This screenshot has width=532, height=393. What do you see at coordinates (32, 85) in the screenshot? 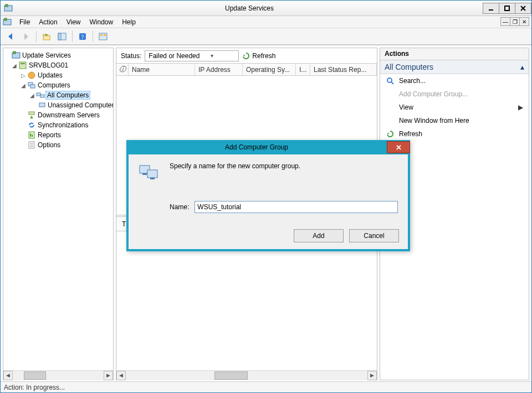
I see `computers-icon` at bounding box center [32, 85].